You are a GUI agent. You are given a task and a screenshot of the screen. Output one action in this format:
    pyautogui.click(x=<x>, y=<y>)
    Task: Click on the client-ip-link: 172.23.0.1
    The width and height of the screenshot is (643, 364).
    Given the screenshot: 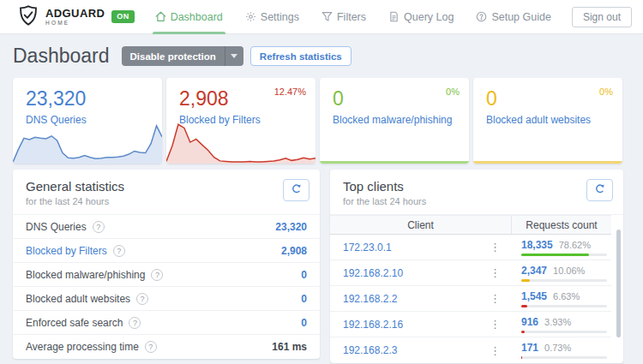 What is the action you would take?
    pyautogui.click(x=367, y=248)
    